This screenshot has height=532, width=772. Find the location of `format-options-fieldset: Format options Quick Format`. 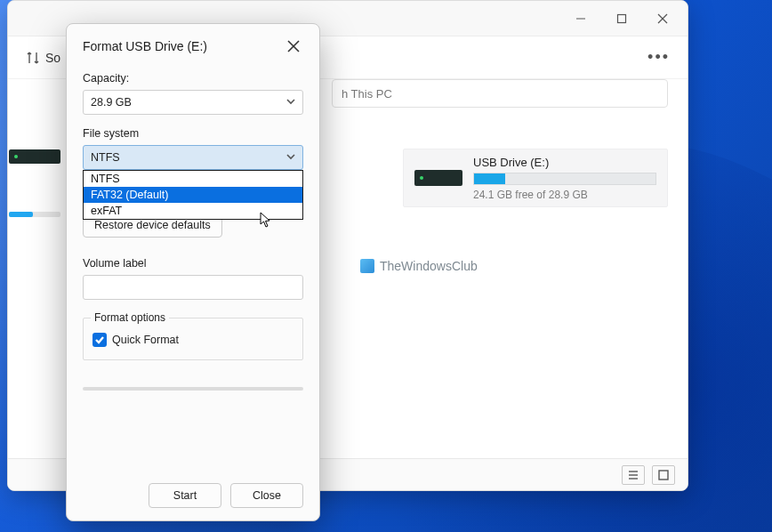

format-options-fieldset: Format options Quick Format is located at coordinates (193, 339).